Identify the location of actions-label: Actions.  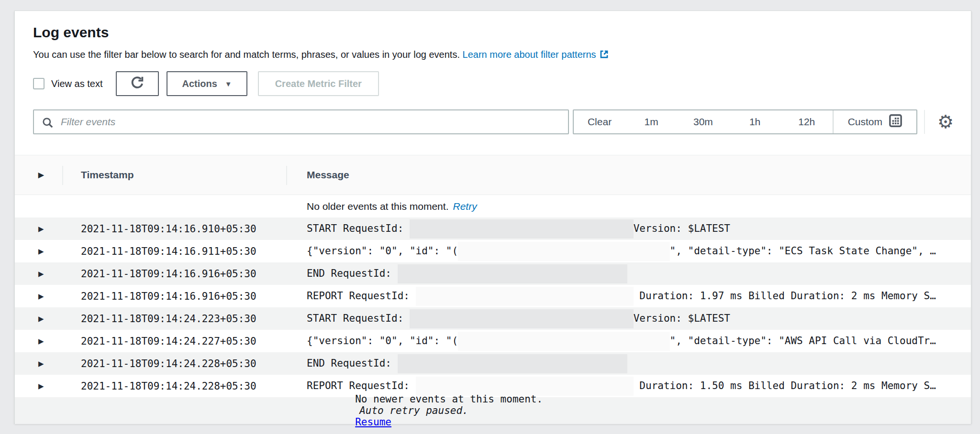
(199, 84).